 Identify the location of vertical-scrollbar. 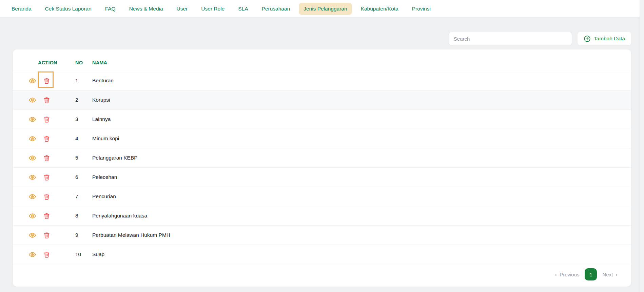
(642, 146).